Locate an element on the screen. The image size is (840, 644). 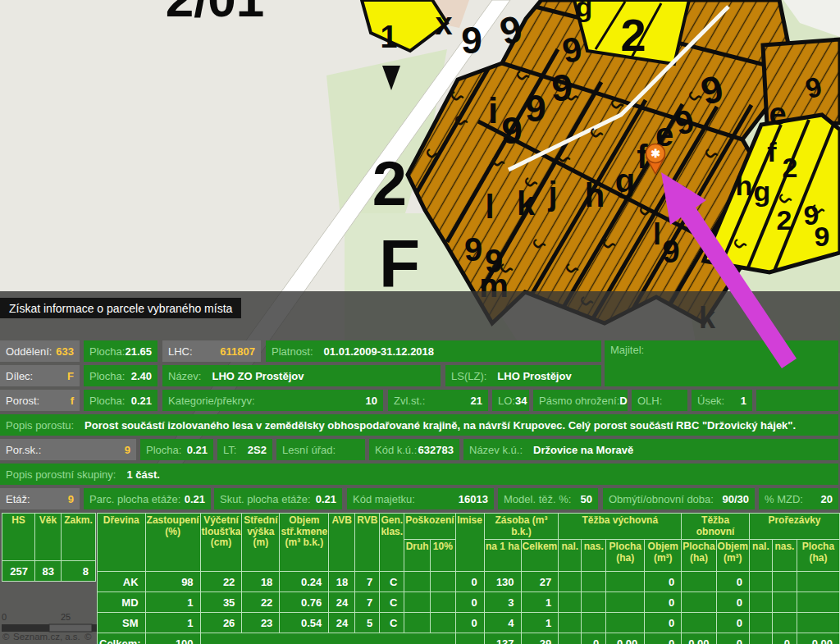
col-10pct: 10% is located at coordinates (443, 556).